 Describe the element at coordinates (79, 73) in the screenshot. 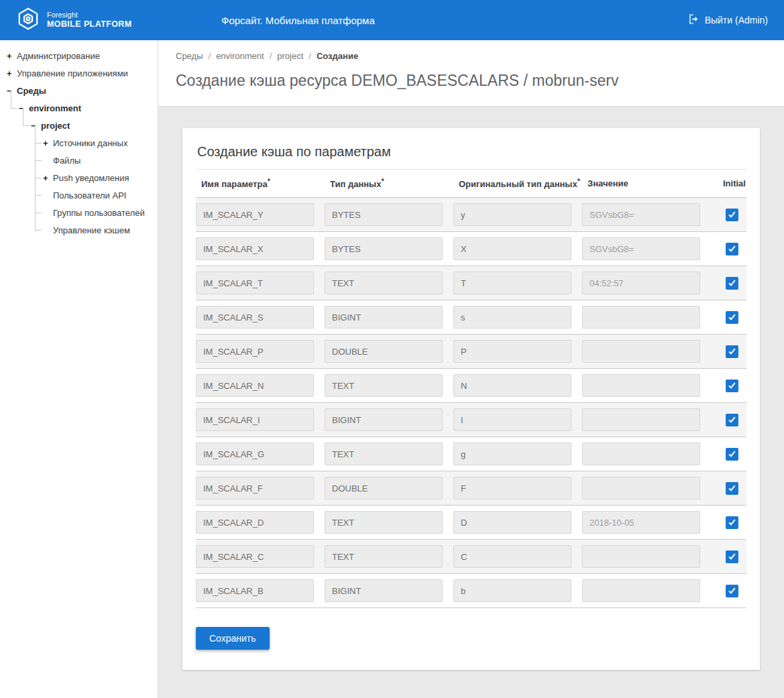

I see `sidebar-item-app-management: + Управление приложениями` at that location.